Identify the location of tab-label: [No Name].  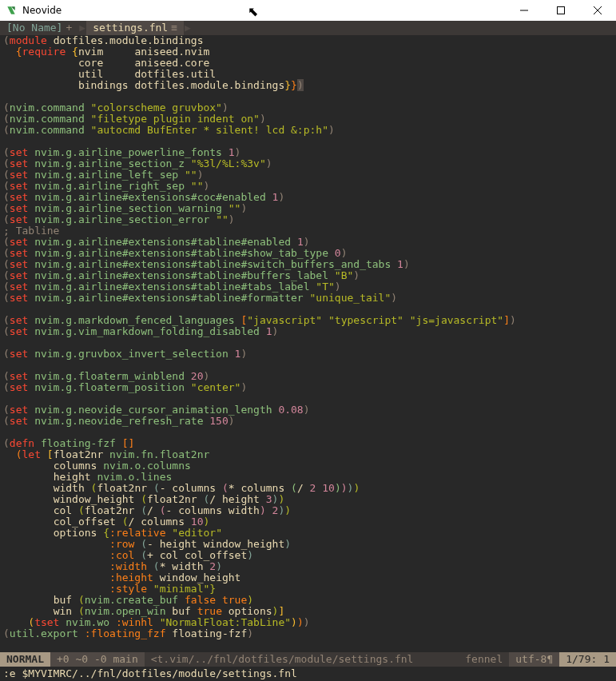
(34, 28).